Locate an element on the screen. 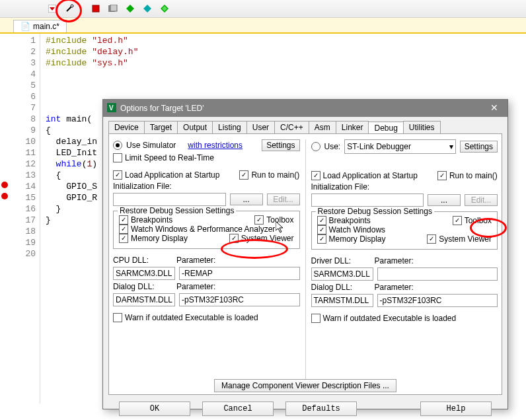 Image resolution: width=526 pixels, height=420 pixels. build-all-icon is located at coordinates (113, 9).